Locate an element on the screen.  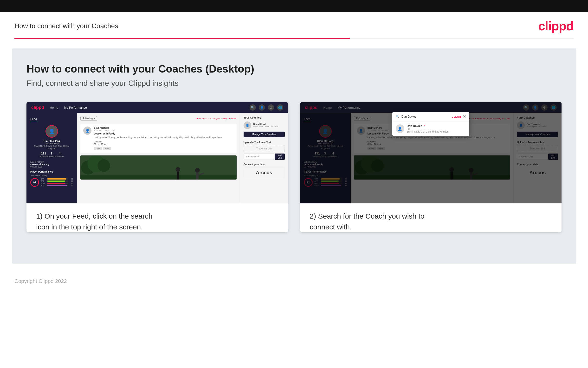
nav-logo: clippd is located at coordinates (38, 108).